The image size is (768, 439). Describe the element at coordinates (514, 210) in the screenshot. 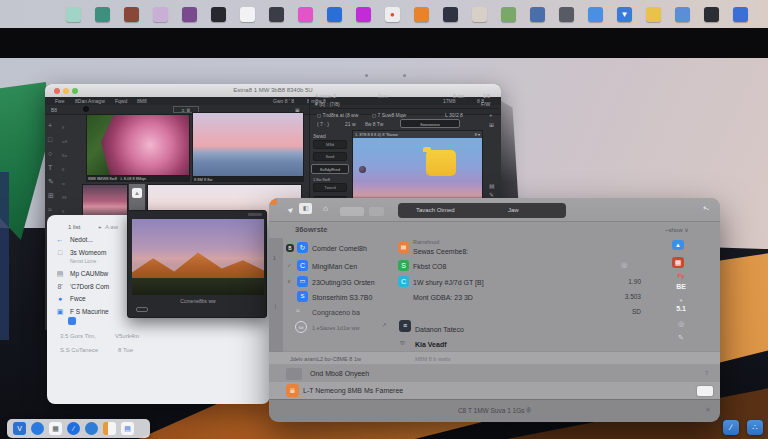

I see `search-tab-2: Jaw` at that location.